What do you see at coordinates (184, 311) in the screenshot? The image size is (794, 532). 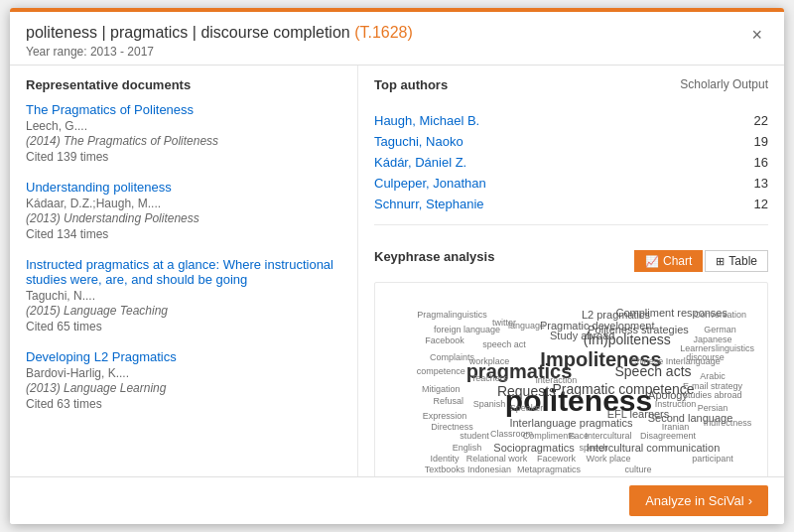 I see `document-year-title-3: (2015) Language Teaching` at bounding box center [184, 311].